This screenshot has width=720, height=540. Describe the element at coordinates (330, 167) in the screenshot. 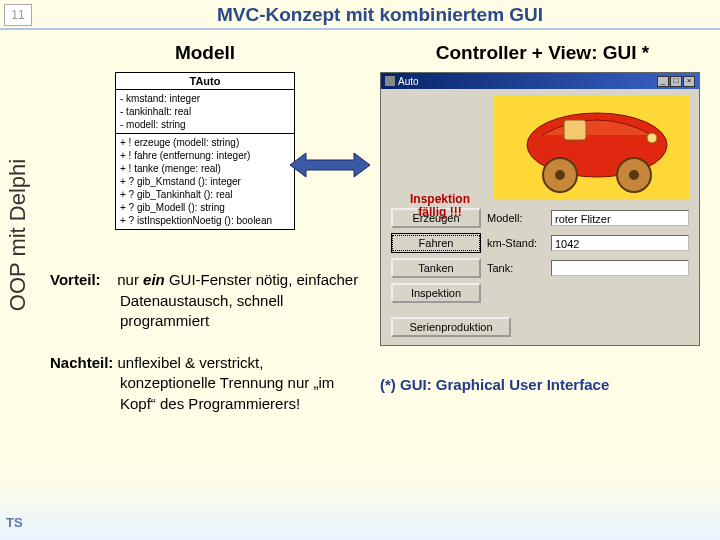

I see `double-arrow-icon` at that location.